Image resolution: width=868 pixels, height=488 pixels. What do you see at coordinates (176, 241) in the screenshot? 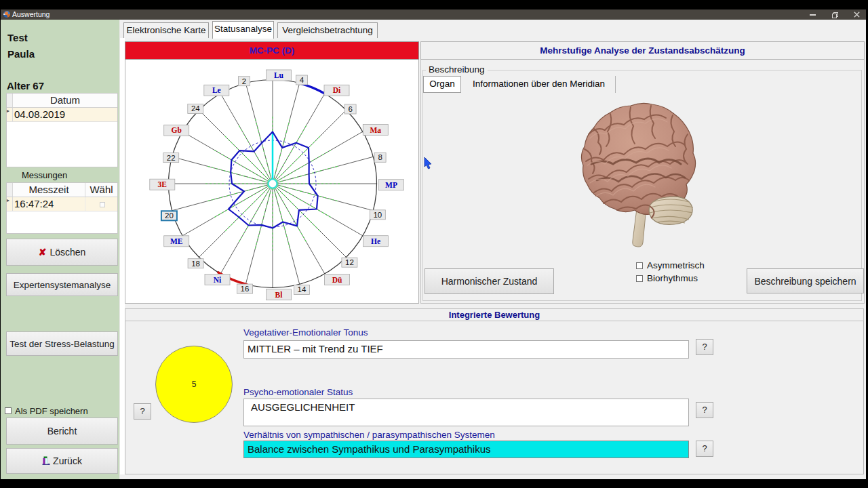
I see `svg-text: ME` at bounding box center [176, 241].